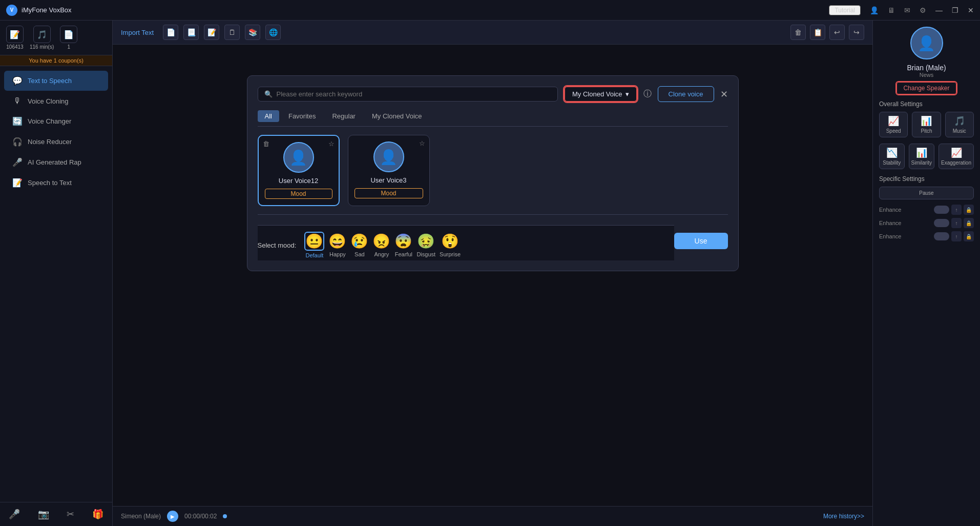 The height and width of the screenshot is (526, 980). Describe the element at coordinates (42, 47) in the screenshot. I see `stat-minutes-val: 116 min(s)` at that location.